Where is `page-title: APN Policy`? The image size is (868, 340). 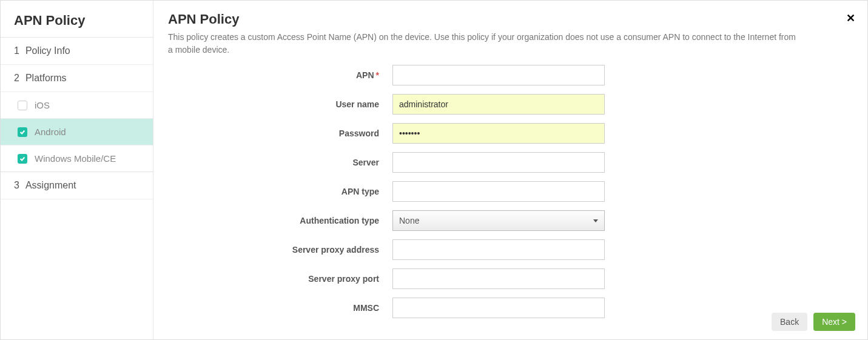
page-title: APN Policy is located at coordinates (511, 19).